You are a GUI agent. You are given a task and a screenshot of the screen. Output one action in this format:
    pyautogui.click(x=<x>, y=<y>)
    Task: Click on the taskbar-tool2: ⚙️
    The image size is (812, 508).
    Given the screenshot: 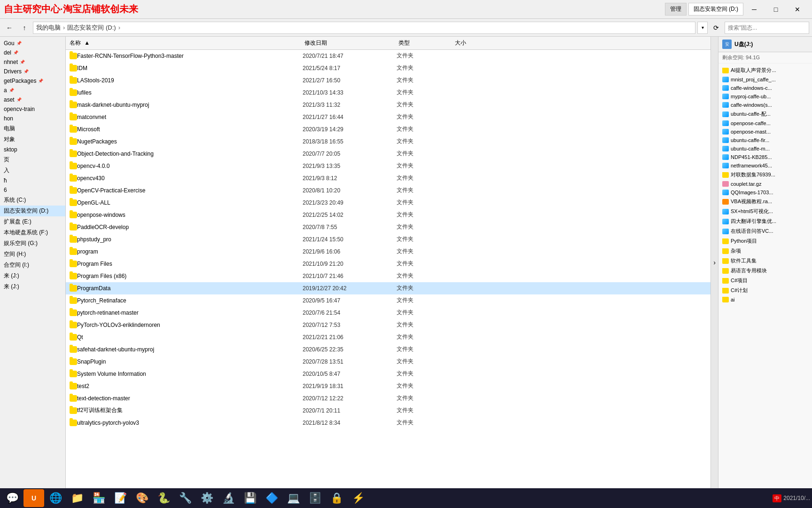 What is the action you would take?
    pyautogui.click(x=207, y=498)
    